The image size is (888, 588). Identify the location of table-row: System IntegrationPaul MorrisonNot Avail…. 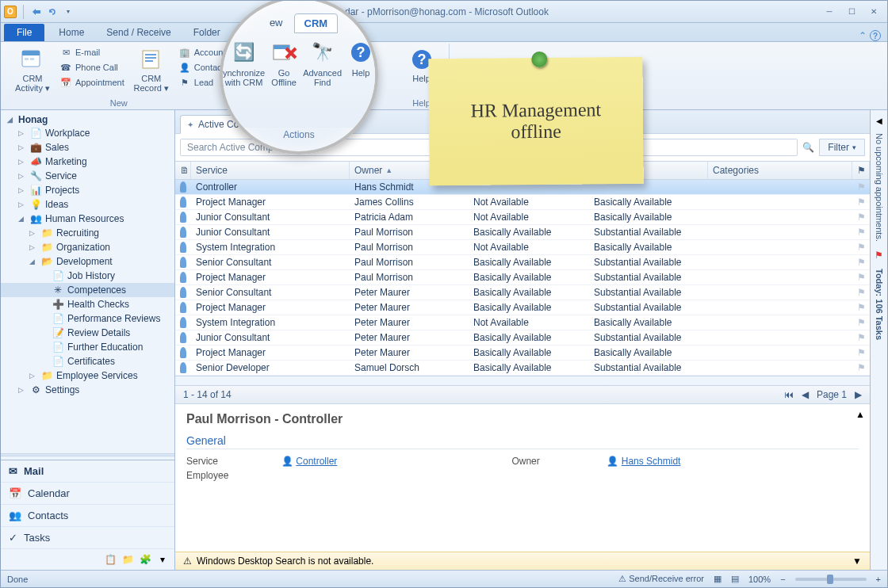
(522, 247).